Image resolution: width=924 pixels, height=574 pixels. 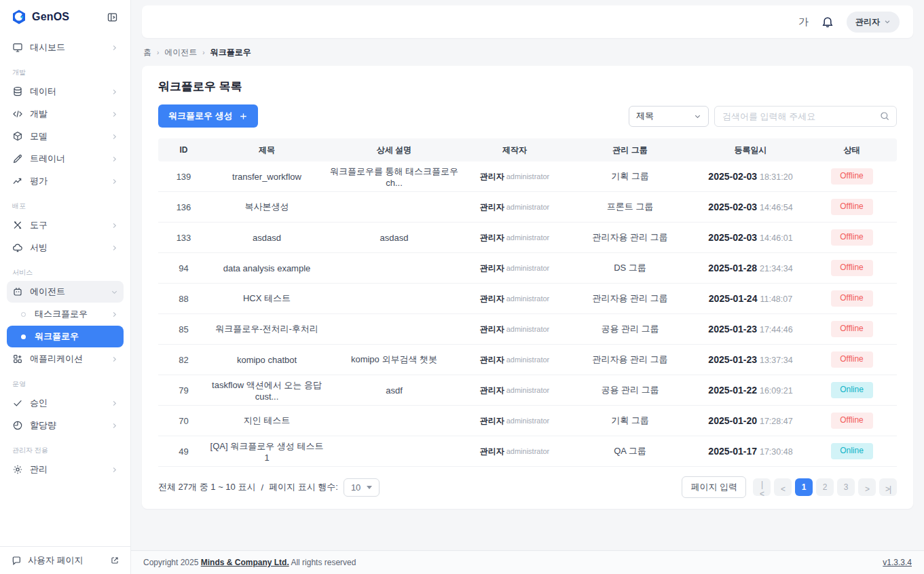 What do you see at coordinates (65, 560) in the screenshot?
I see `user-page-link: 사용자 페이지` at bounding box center [65, 560].